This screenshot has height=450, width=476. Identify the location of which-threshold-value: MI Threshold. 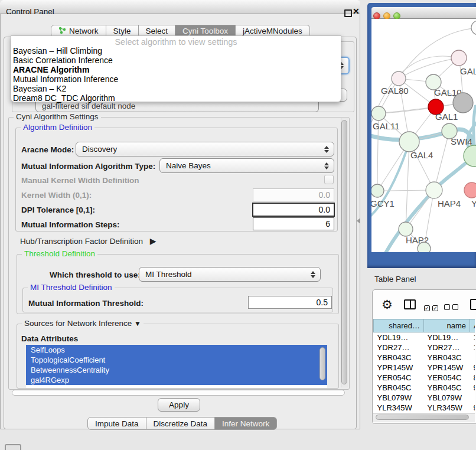
(169, 274).